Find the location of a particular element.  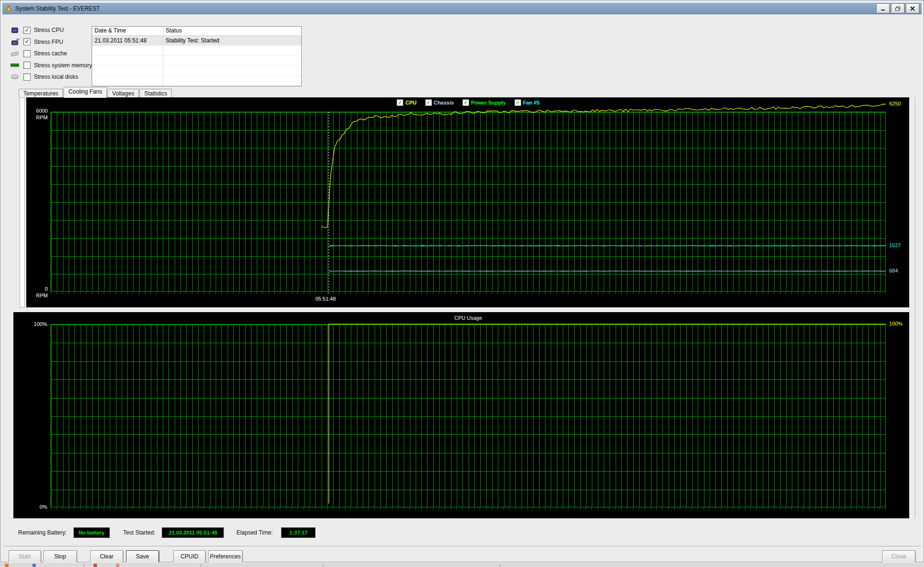

button-separator is located at coordinates (462, 546).